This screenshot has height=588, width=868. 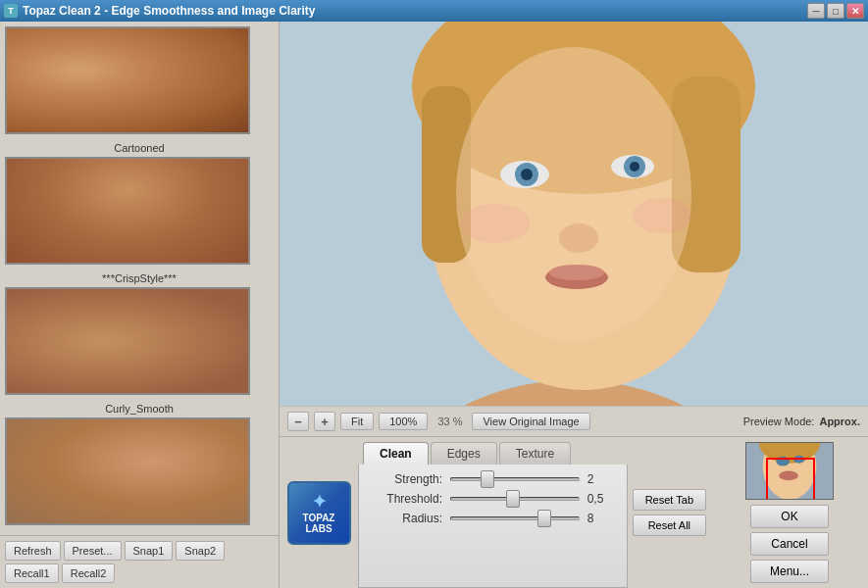 What do you see at coordinates (139, 332) in the screenshot?
I see `list-item: ***CrispStyle***` at bounding box center [139, 332].